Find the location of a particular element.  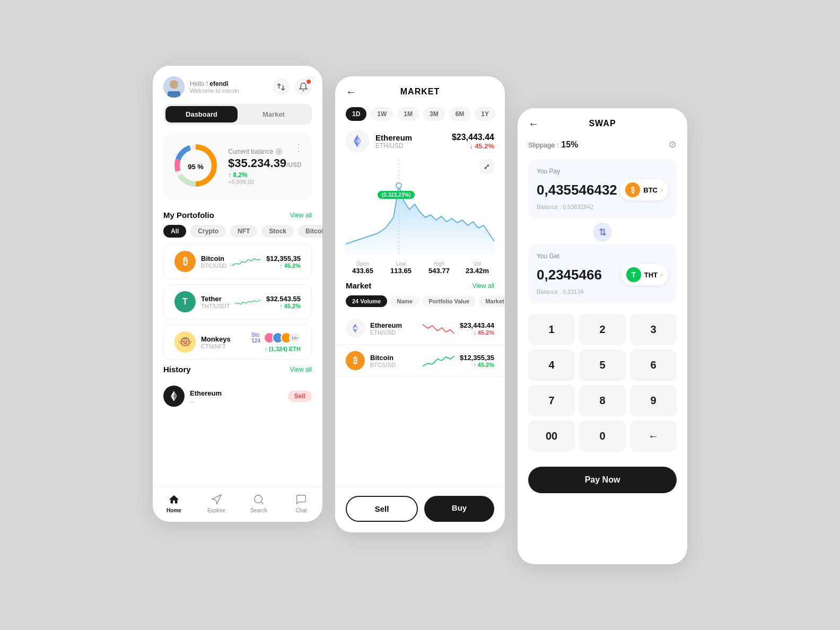

tab-market: Market is located at coordinates (274, 115).